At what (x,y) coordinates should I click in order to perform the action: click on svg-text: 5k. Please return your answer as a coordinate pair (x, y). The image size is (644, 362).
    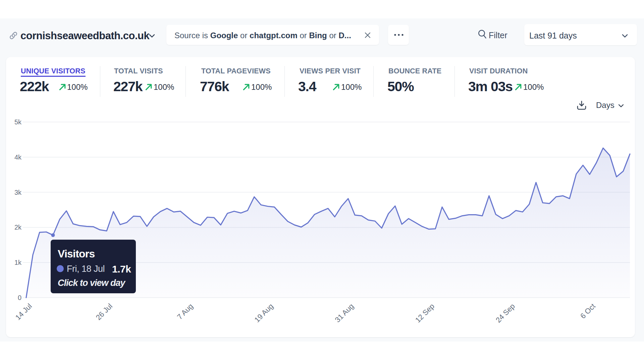
    Looking at the image, I should click on (18, 122).